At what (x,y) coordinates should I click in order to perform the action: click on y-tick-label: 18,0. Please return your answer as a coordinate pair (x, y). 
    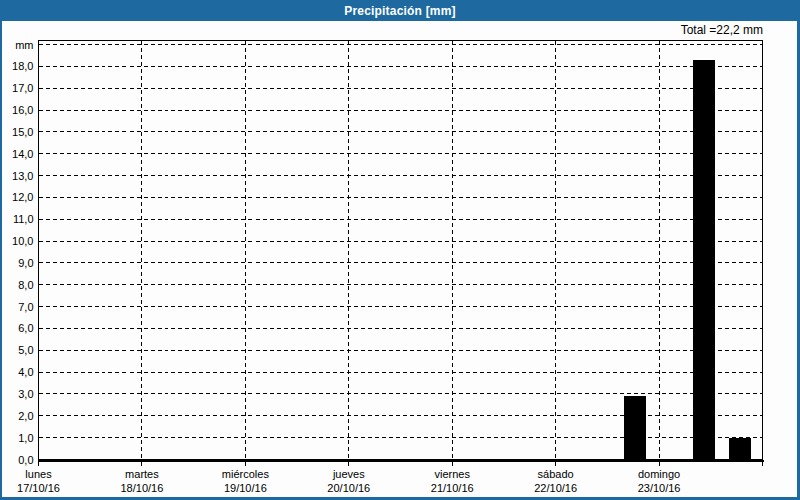
    Looking at the image, I should click on (22, 66).